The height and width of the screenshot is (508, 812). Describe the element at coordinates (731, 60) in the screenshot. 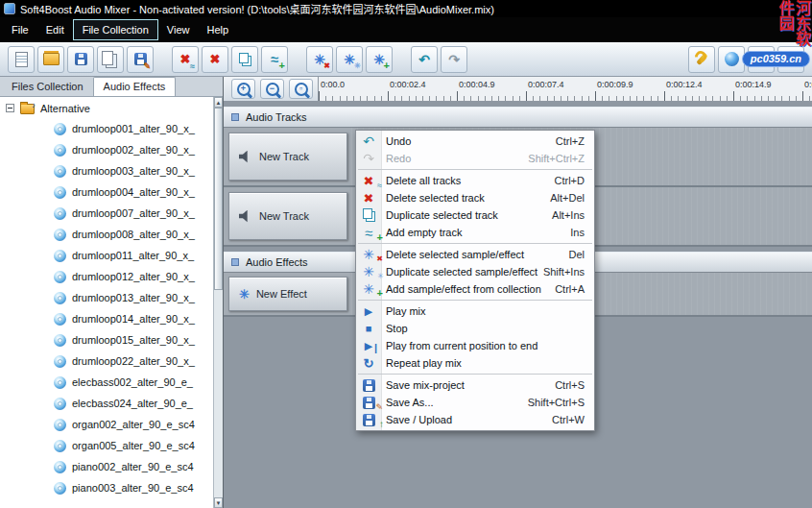

I see `audio-device-icon` at that location.